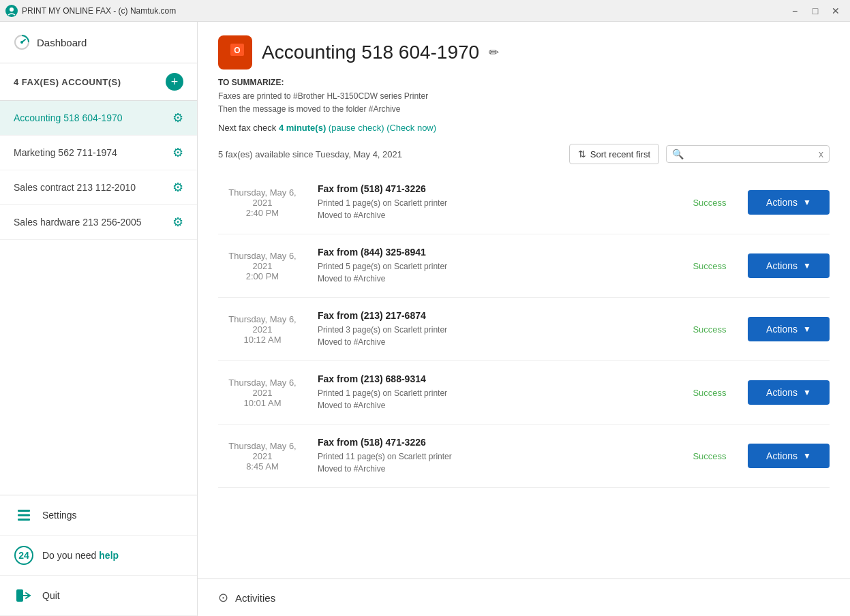 The width and height of the screenshot is (850, 616). I want to click on status-badge-2: Success, so click(709, 330).